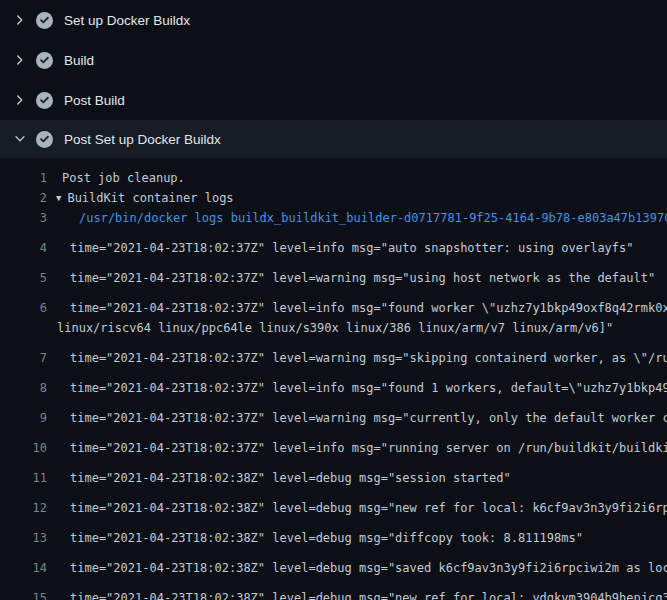  What do you see at coordinates (334, 273) in the screenshot?
I see `log-line: 5 time="2021-04-23T18:02:37Z" level=warn…` at bounding box center [334, 273].